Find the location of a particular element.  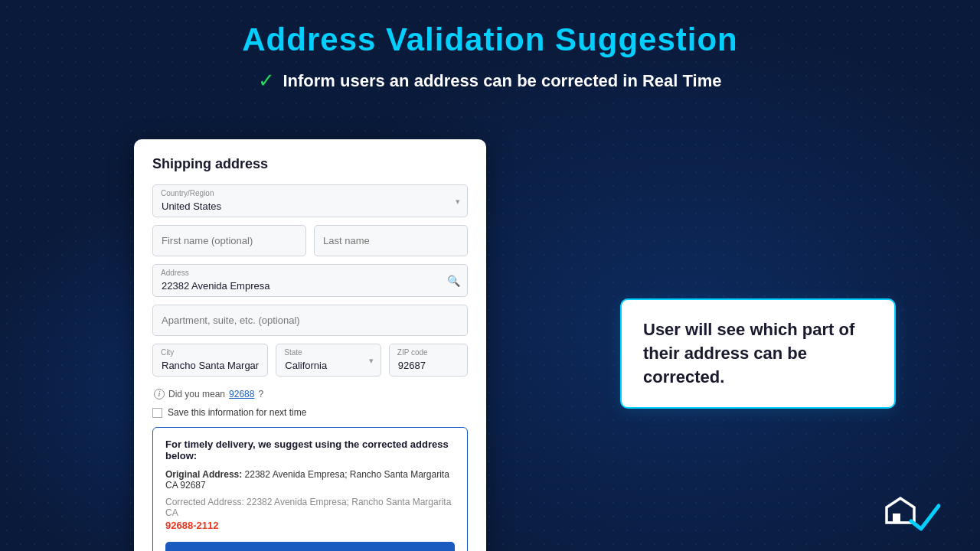

last-name-input is located at coordinates (390, 240).